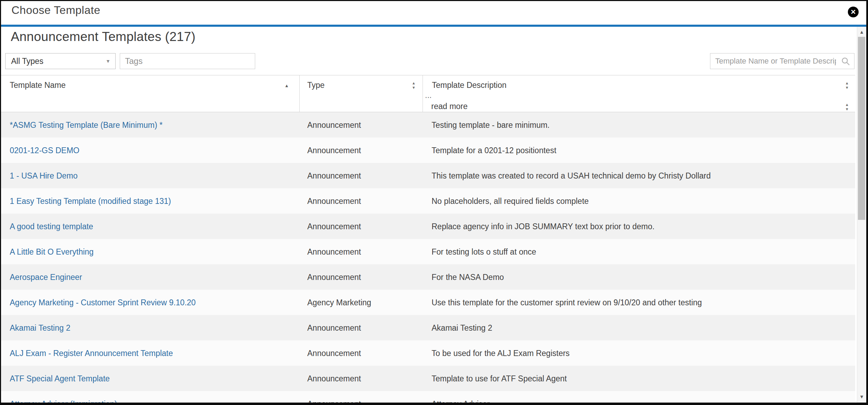 Image resolution: width=868 pixels, height=405 pixels. What do you see at coordinates (862, 32) in the screenshot?
I see `scroll-up-icon: ▲` at bounding box center [862, 32].